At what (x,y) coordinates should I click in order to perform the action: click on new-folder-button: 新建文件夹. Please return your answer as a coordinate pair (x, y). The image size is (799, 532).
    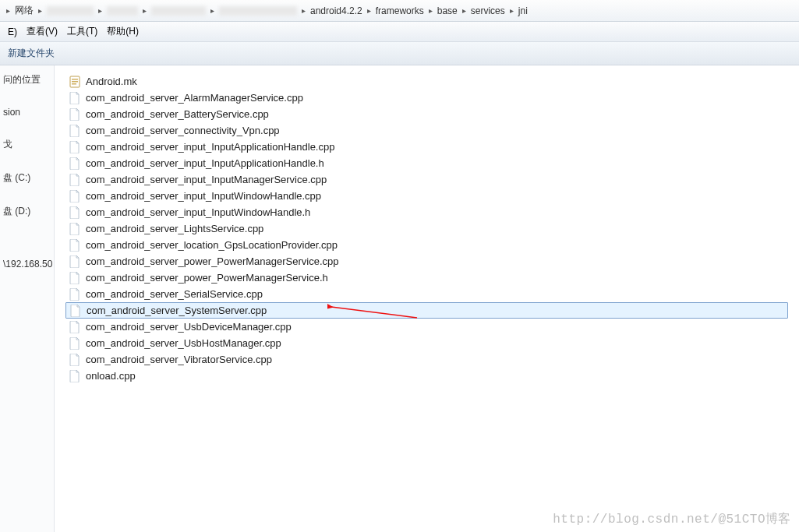
    Looking at the image, I should click on (31, 53).